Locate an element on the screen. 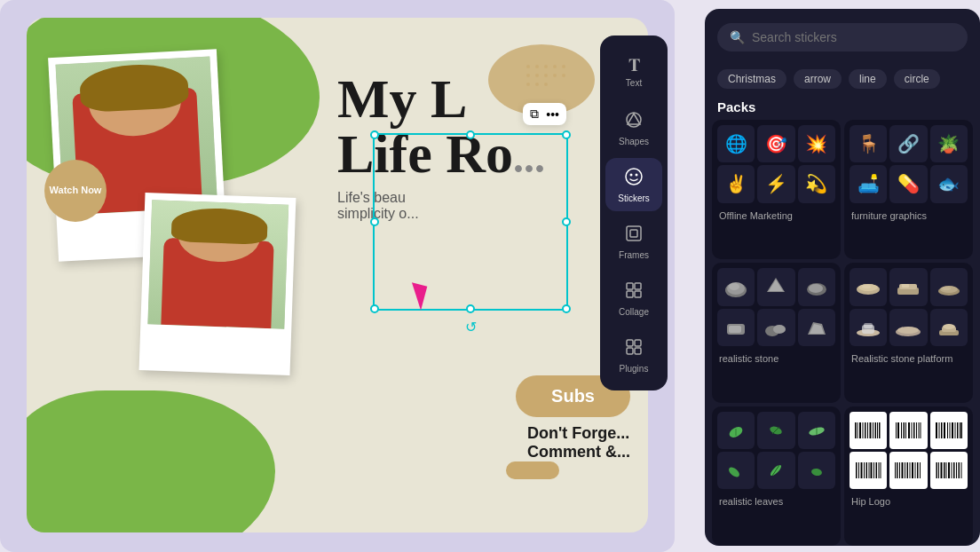  plugins-icon is located at coordinates (634, 350).